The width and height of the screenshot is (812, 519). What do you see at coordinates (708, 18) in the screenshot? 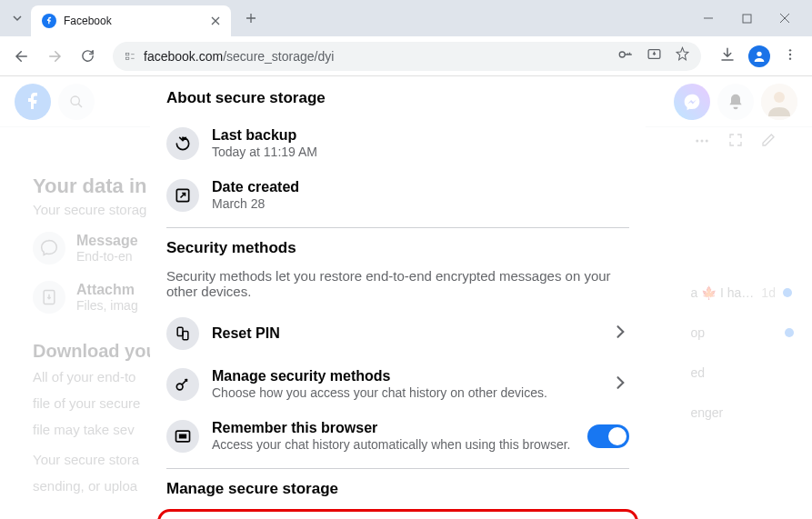
I see `minimize-icon` at bounding box center [708, 18].